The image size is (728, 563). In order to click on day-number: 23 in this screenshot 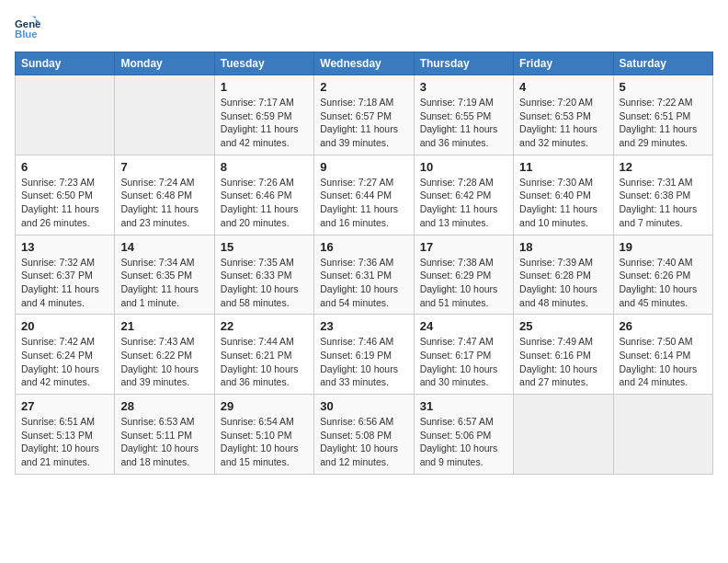, I will do `click(364, 326)`.